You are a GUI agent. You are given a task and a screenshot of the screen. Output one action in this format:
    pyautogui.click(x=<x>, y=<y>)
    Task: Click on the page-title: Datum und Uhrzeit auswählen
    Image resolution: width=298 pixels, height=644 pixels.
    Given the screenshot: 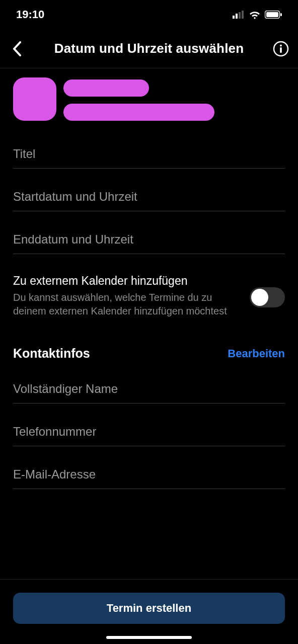 What is the action you would take?
    pyautogui.click(x=149, y=48)
    